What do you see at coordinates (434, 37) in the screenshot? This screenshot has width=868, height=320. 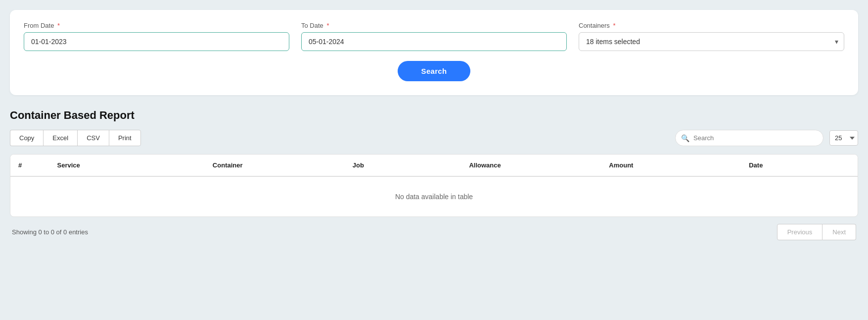 I see `filter-row: From Date * To Date * Containers * 18 it…` at bounding box center [434, 37].